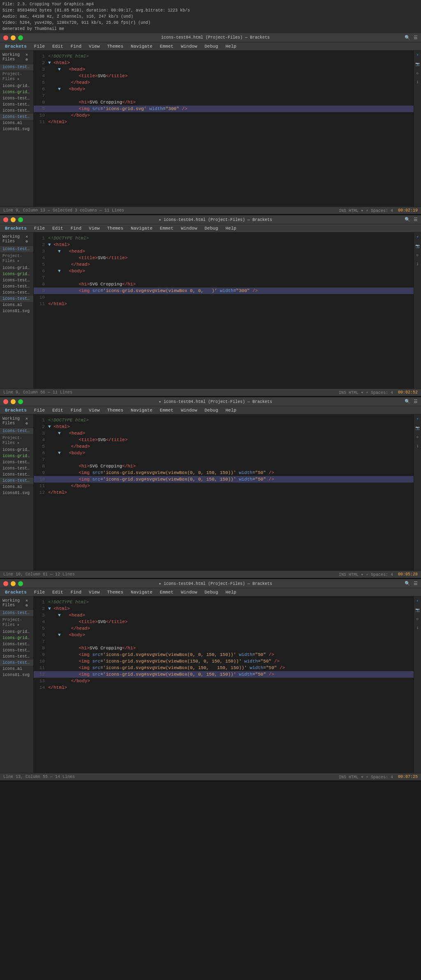 This screenshot has height=980, width=421. What do you see at coordinates (16, 468) in the screenshot?
I see `file-icons-test02-3: icons-test02.html` at bounding box center [16, 468].